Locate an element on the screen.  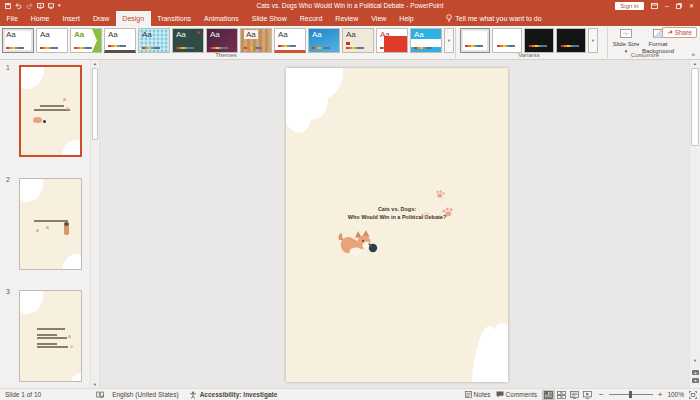
tab-animations: Animations is located at coordinates (222, 18).